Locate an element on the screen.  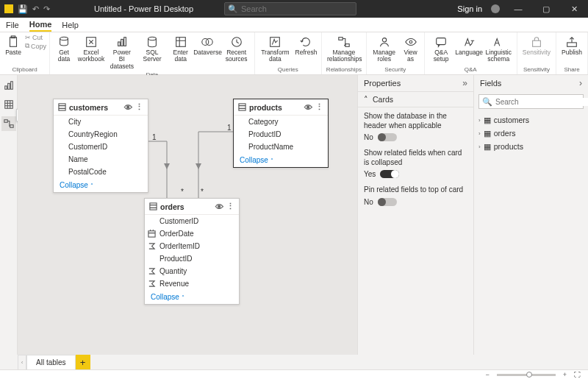
cards-section-header: ˄Cards is located at coordinates (416, 99).